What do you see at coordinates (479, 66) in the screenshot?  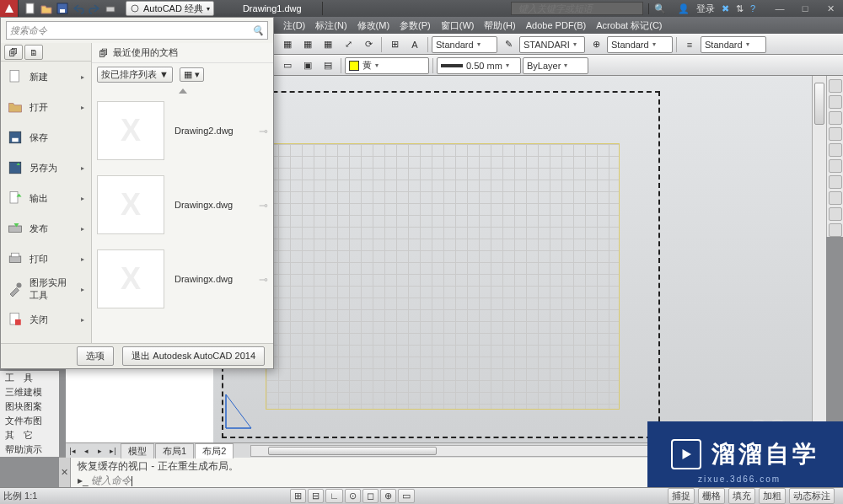 I see `lineweight-selector: 0.50 mm▾` at bounding box center [479, 66].